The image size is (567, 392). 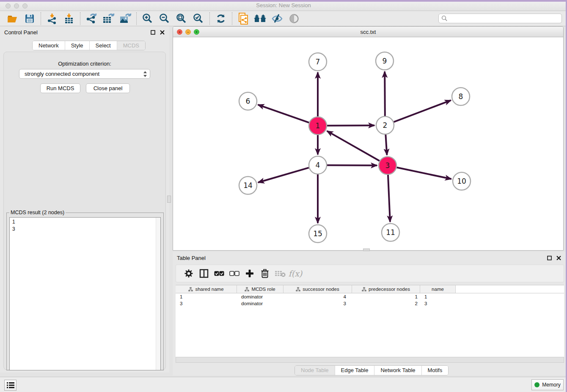 What do you see at coordinates (188, 32) in the screenshot?
I see `network-minimize-button: −` at bounding box center [188, 32].